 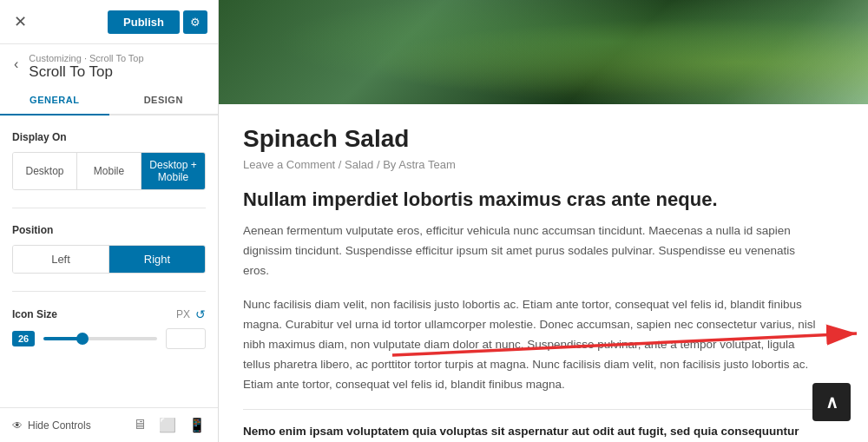 I want to click on paragraph-1: Aenean fermentum vulputate eros, efficit…, so click(x=531, y=252).